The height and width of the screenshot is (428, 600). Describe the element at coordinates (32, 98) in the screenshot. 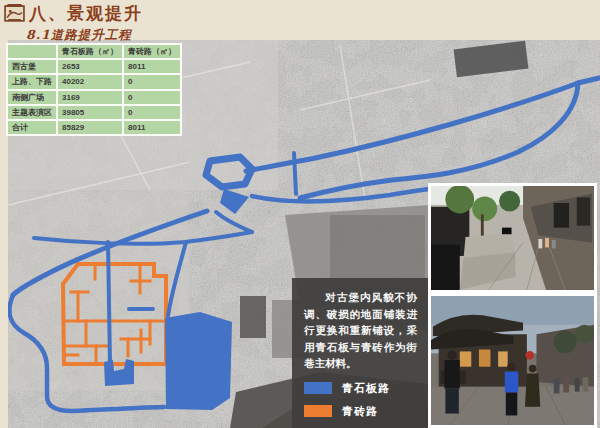

I see `row-label: 南侧广场` at that location.